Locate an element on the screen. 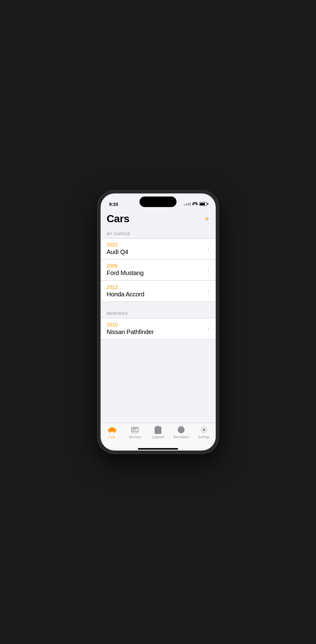 This screenshot has width=316, height=644. tab-cars: Cars is located at coordinates (112, 432).